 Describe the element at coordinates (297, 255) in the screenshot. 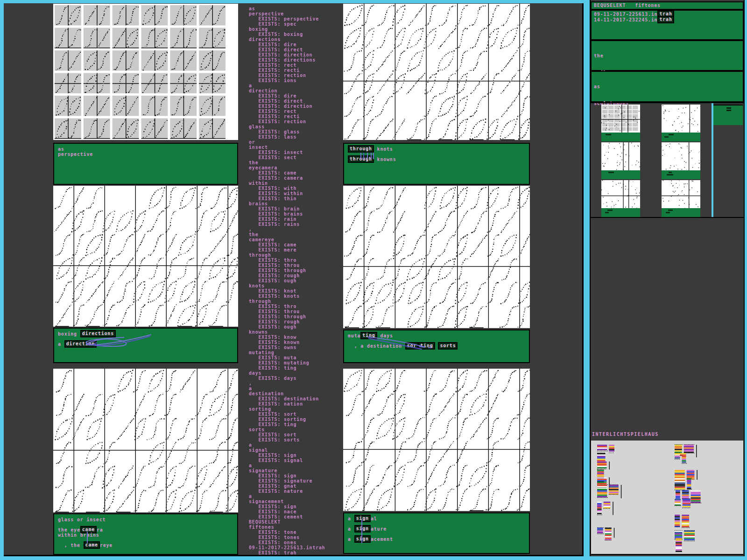

I see `listing-line: through` at that location.